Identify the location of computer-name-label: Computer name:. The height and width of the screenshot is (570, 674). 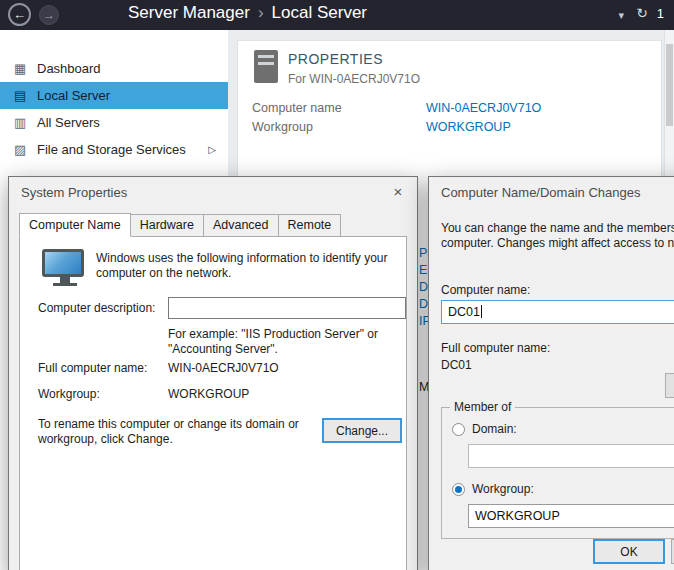
(486, 290).